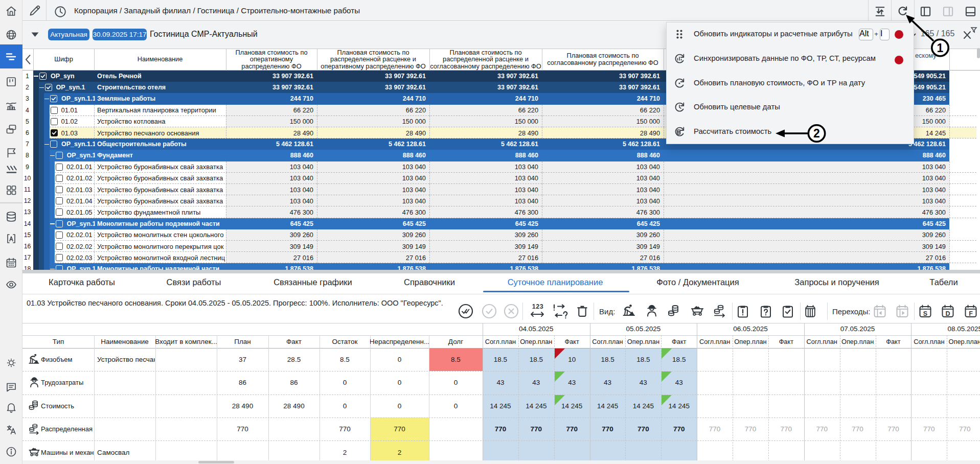 This screenshot has width=980, height=464. I want to click on svg-text: 1, so click(941, 48).